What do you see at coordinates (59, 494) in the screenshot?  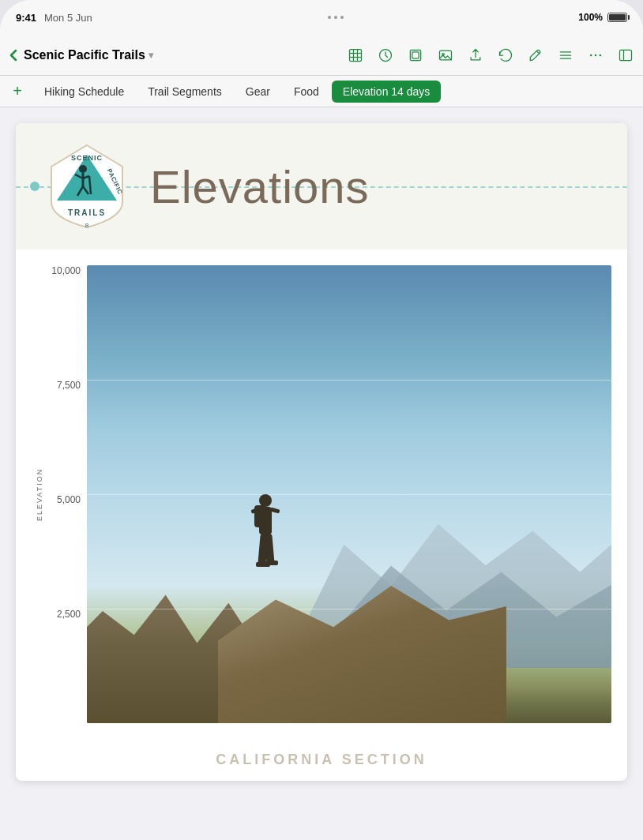 I see `y-axis-container: ELEVATION 10,000 7,500 5,000 2,500` at bounding box center [59, 494].